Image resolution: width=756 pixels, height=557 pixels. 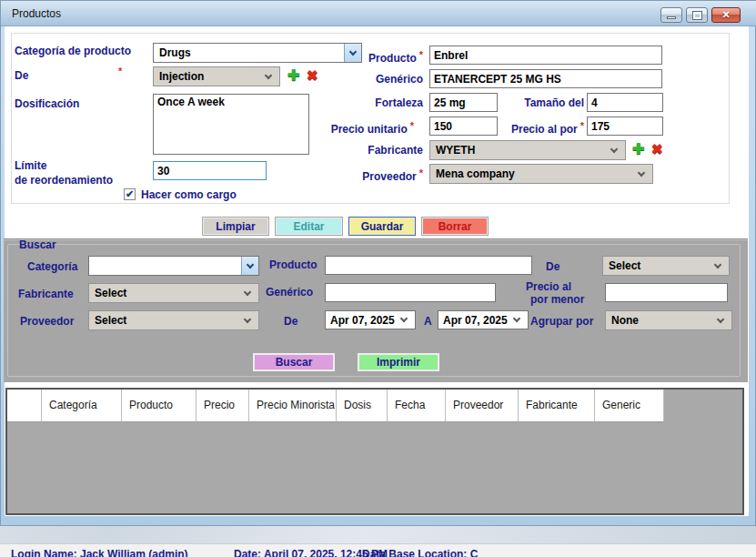 I want to click on precio-menor-input, so click(x=666, y=293).